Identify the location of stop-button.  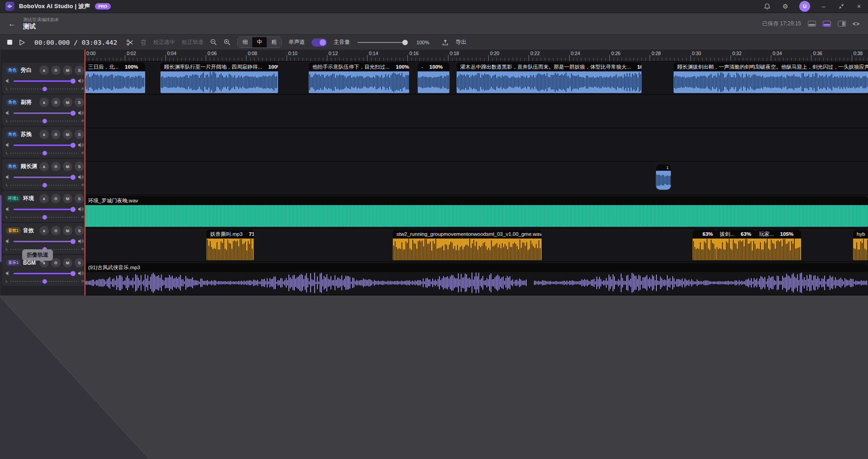
(10, 42).